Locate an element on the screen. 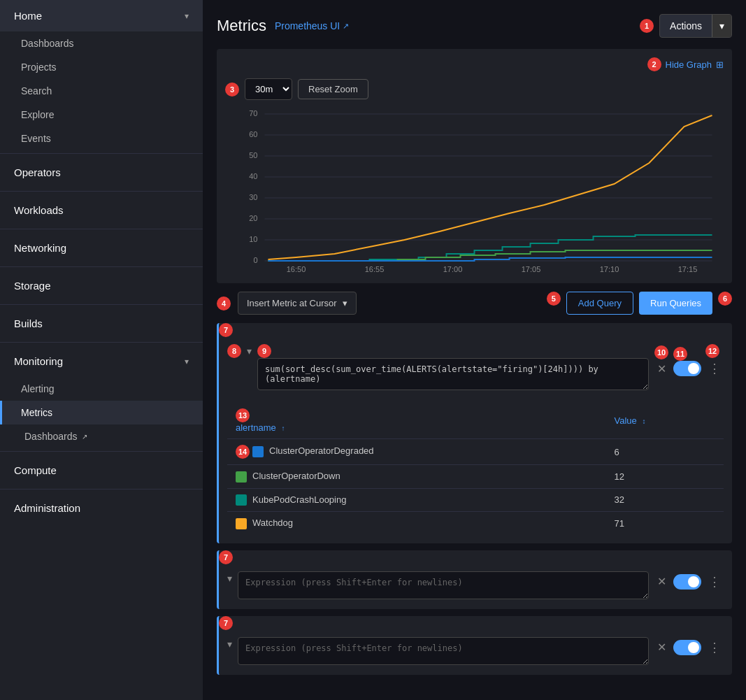 The width and height of the screenshot is (746, 700). svg-text: 0 is located at coordinates (255, 260).